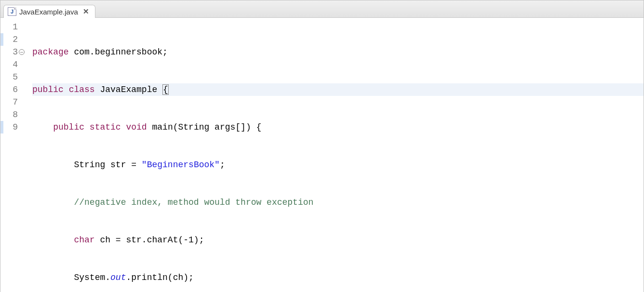 Image resolution: width=644 pixels, height=292 pixels. Describe the element at coordinates (13, 156) in the screenshot. I see `line-number-gutter: 1 2 3 4 5 6 7 8 9` at that location.